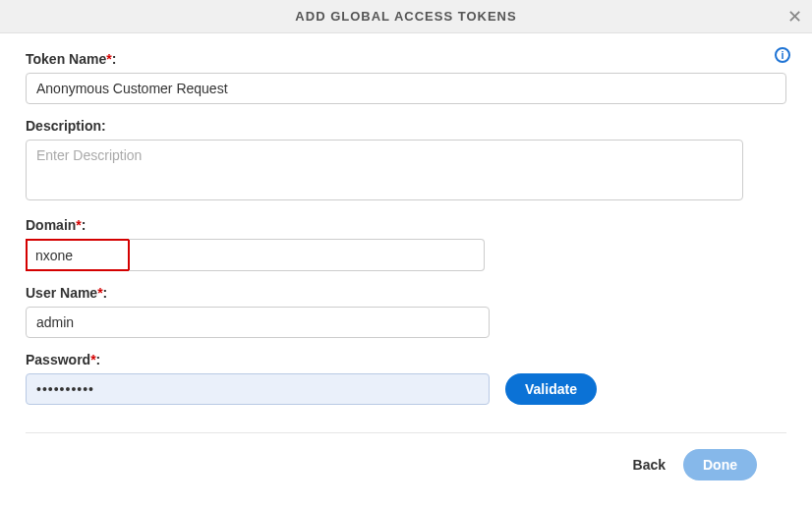  I want to click on dialog-title: ADD GLOBAL ACCESS TOKENS, so click(405, 16).